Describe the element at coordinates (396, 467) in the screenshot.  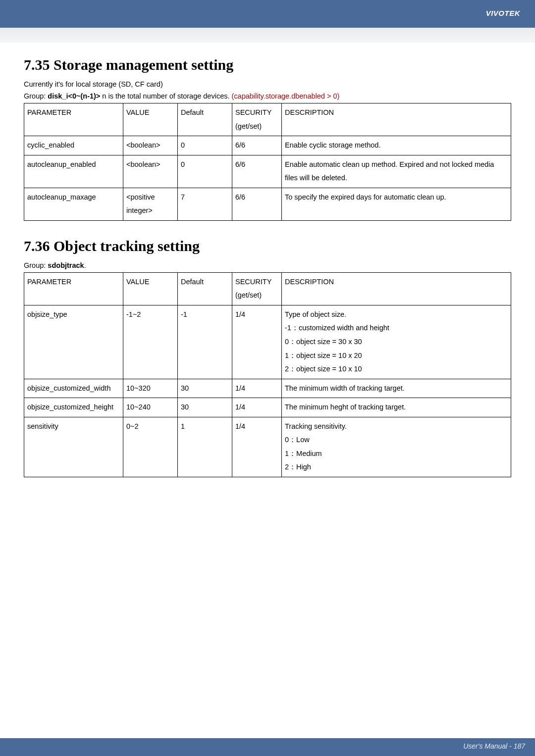
I see `desc-line: 2：High` at that location.